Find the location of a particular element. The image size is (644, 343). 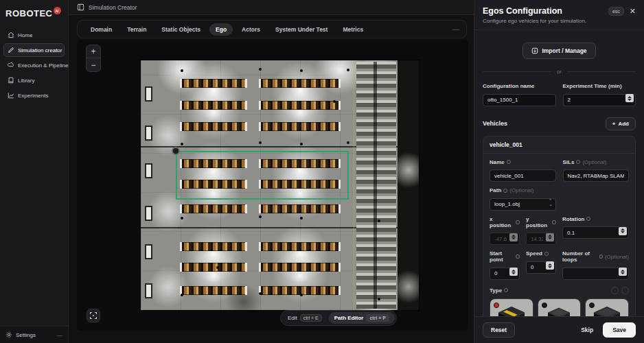

tab-static-objects: Static Objects is located at coordinates (181, 29).